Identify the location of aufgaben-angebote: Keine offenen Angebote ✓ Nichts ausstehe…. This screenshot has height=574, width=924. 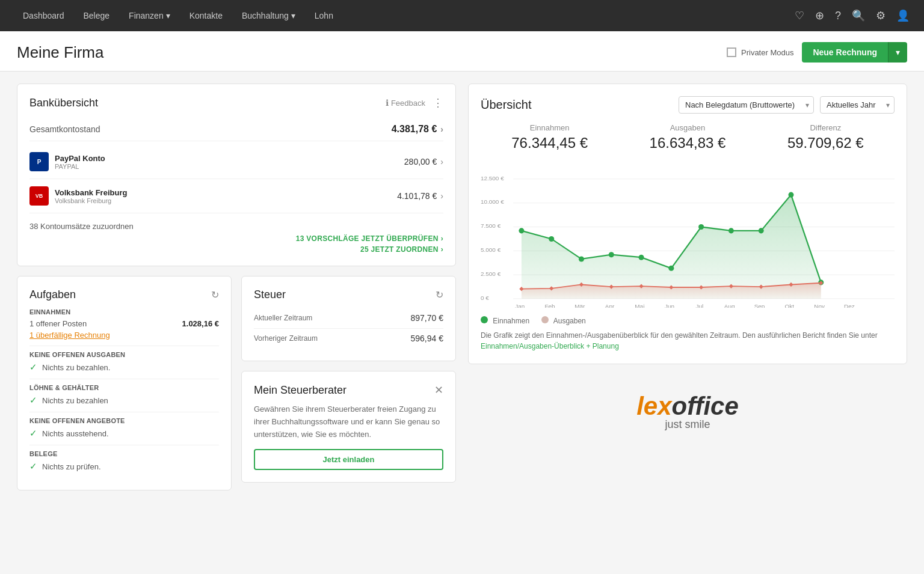
(124, 428).